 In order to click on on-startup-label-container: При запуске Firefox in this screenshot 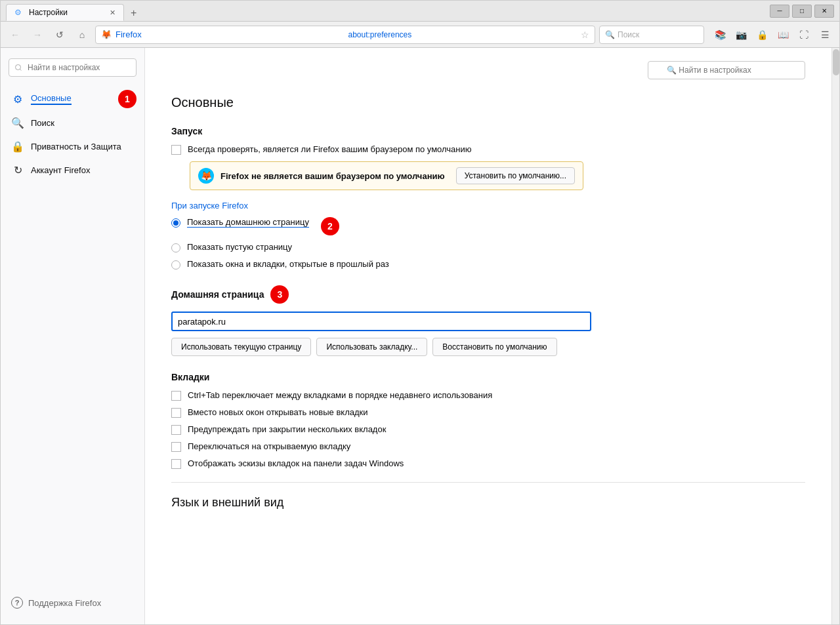, I will do `click(488, 206)`.